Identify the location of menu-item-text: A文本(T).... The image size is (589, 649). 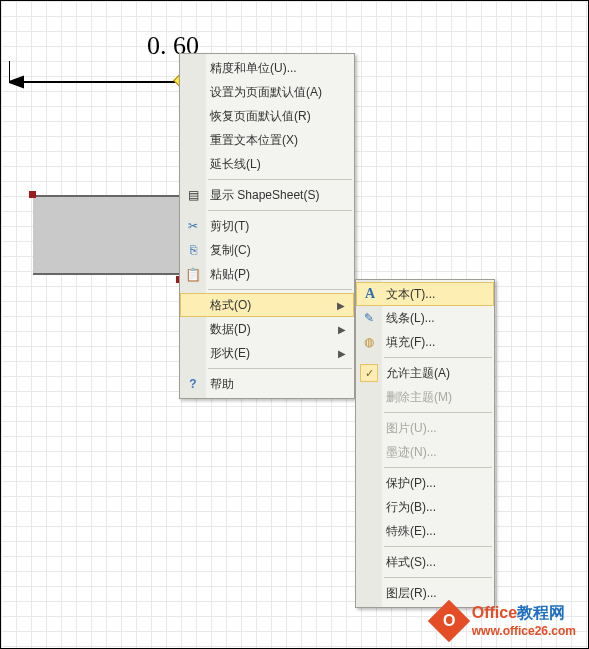
(425, 294).